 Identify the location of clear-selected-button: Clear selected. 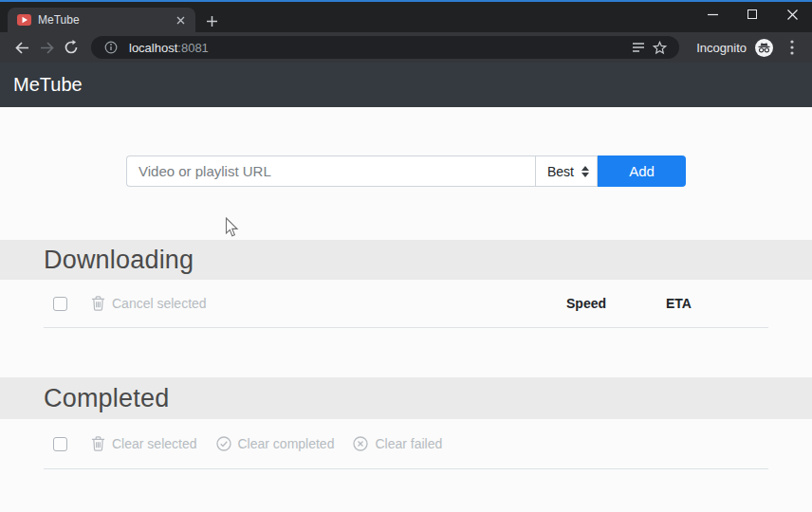
(144, 444).